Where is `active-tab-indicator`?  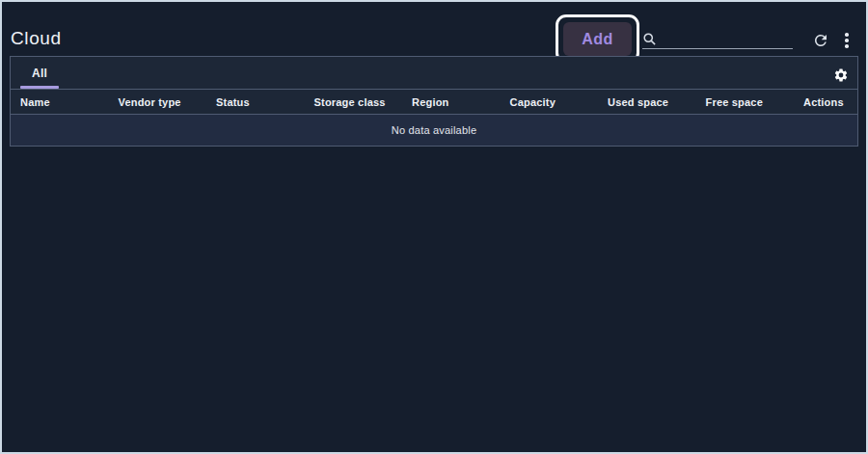
active-tab-indicator is located at coordinates (40, 87).